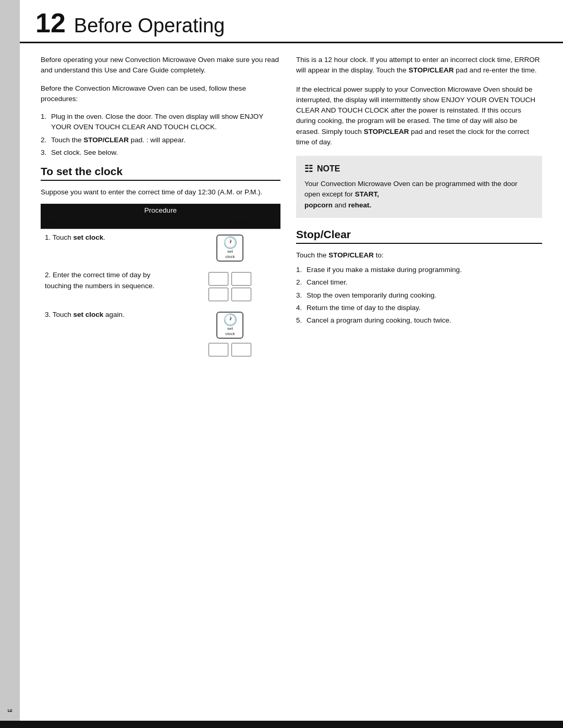 The image size is (563, 728). Describe the element at coordinates (230, 243) in the screenshot. I see `clock-icon-1: 🕐` at that location.